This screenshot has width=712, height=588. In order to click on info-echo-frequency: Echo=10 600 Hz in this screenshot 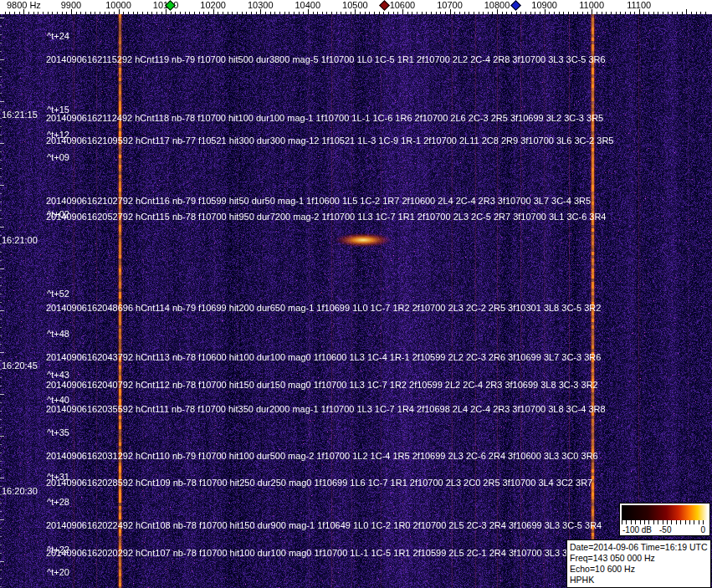, I will do `click(639, 569)`.